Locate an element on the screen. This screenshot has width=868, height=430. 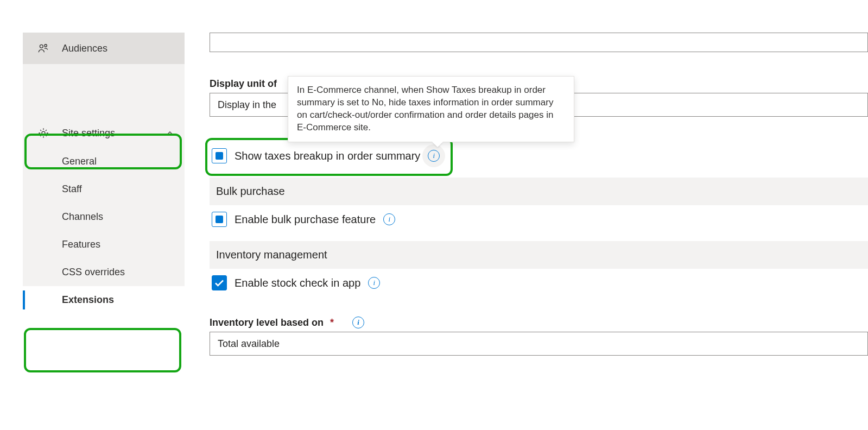
gear-icon is located at coordinates (43, 133).